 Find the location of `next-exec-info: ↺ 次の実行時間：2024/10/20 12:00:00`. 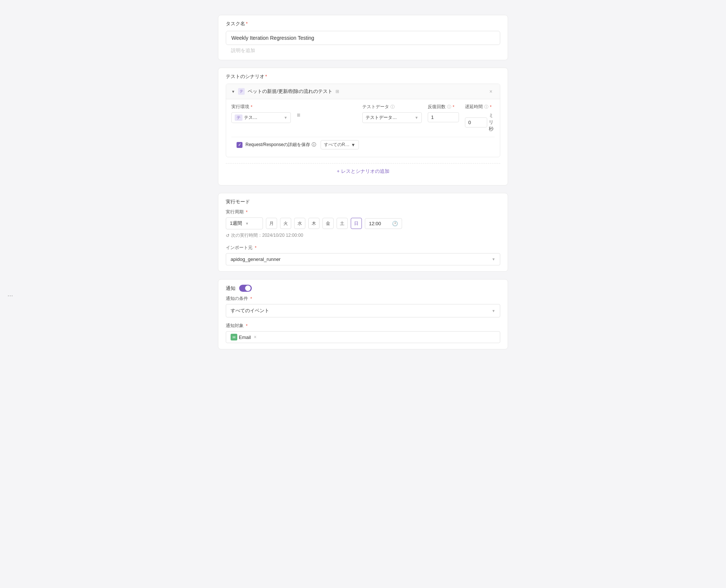

next-exec-info: ↺ 次の実行時間：2024/10/20 12:00:00 is located at coordinates (363, 236).